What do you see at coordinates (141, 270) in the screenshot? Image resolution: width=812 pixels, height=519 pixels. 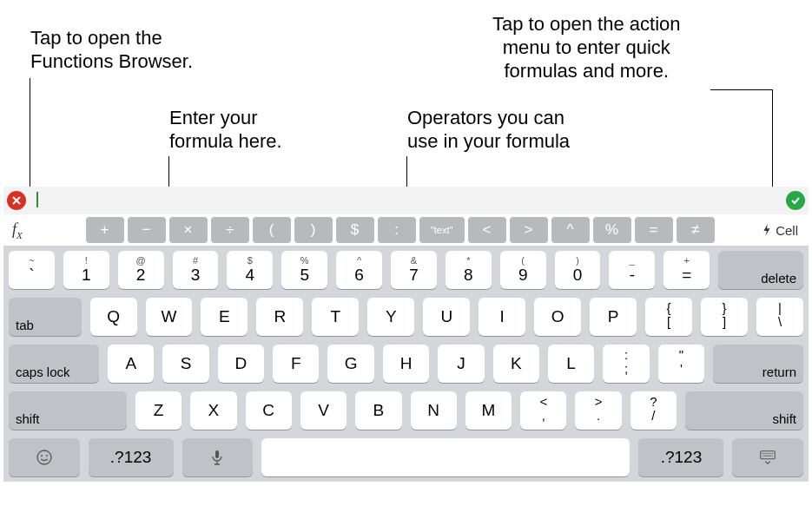 I see `key: @2` at bounding box center [141, 270].